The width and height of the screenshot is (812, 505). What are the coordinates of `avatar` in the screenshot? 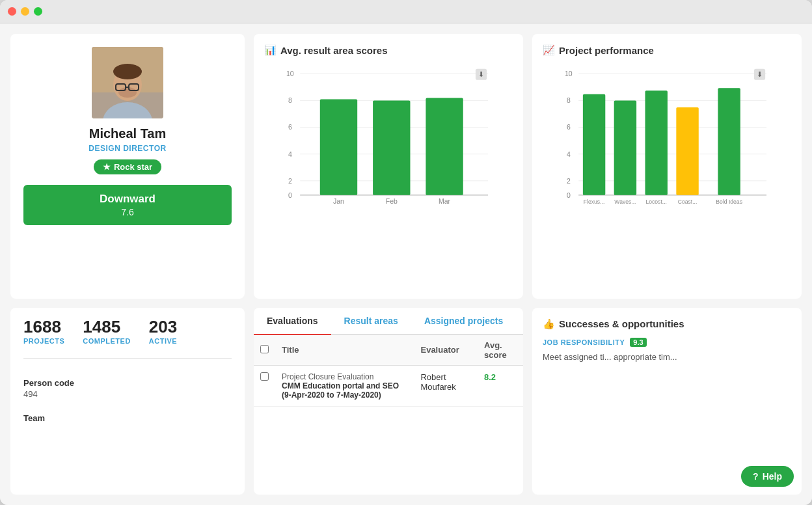 It's located at (128, 83).